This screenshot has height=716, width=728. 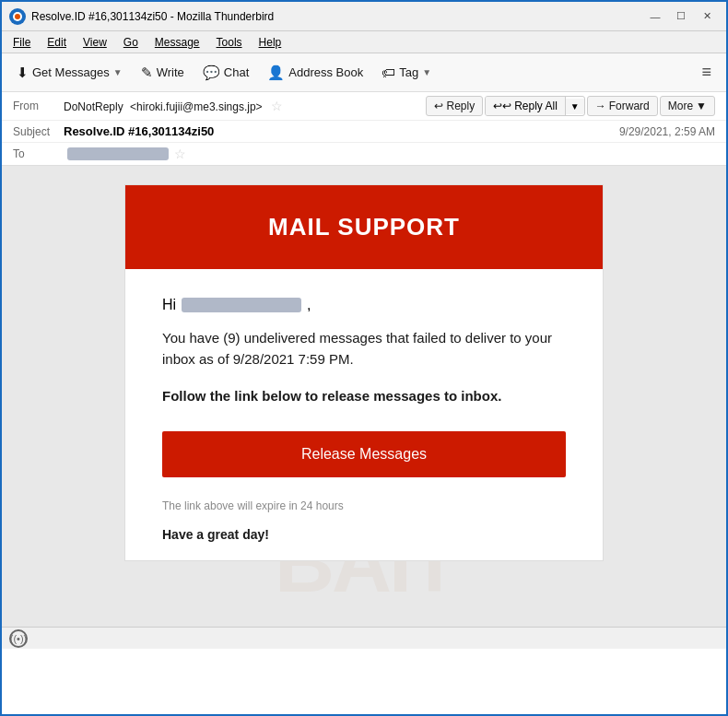 I want to click on menu-view: View, so click(x=95, y=42).